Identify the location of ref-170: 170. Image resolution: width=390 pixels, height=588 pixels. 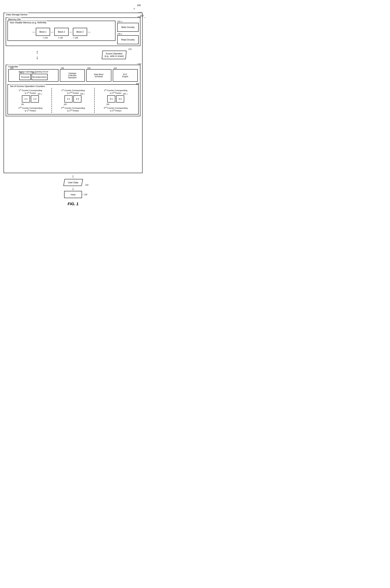
(130, 49).